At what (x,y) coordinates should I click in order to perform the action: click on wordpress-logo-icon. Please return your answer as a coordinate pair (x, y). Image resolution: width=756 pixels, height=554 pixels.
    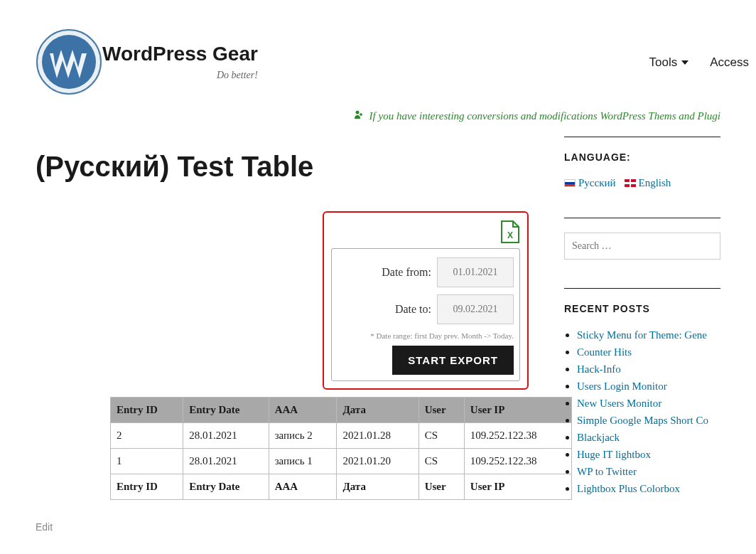
    Looking at the image, I should click on (69, 62).